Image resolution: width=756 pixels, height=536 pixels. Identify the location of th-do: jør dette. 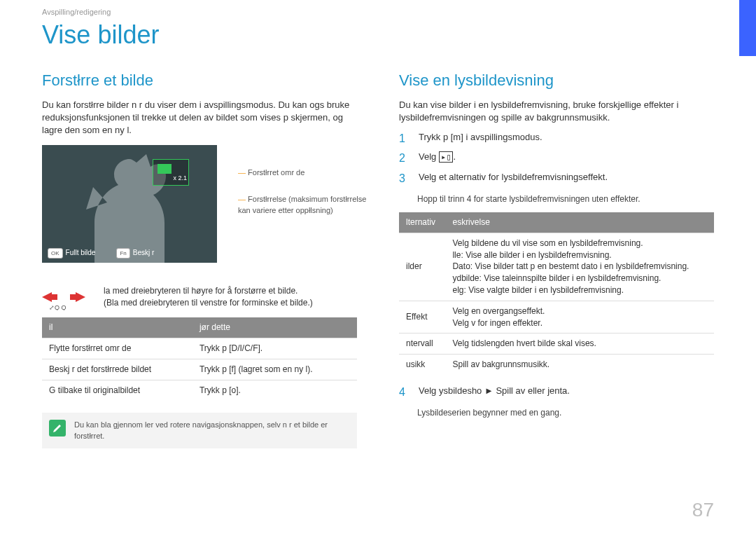
(274, 328).